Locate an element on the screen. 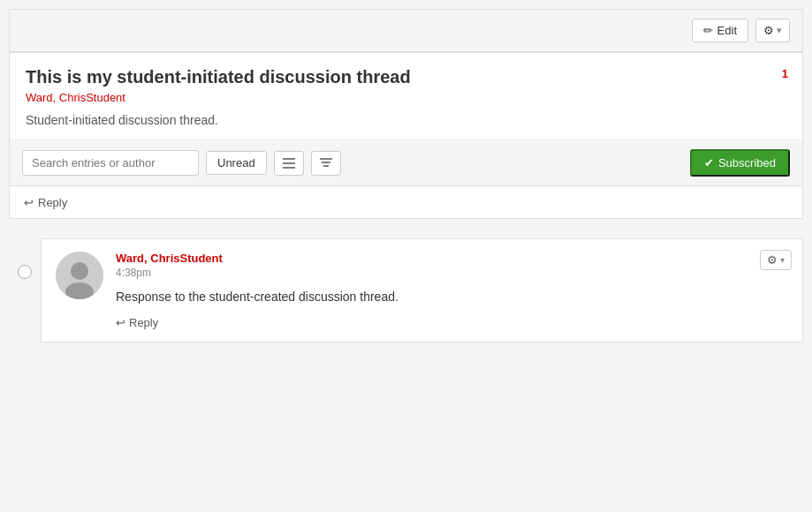  discussion-author: Ward, ChrisStudent is located at coordinates (406, 97).